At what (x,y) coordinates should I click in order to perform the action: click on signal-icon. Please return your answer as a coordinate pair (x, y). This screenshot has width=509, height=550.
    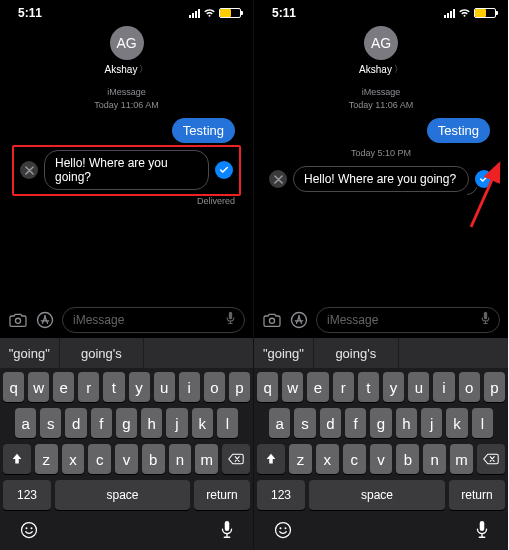
    Looking at the image, I should click on (194, 14).